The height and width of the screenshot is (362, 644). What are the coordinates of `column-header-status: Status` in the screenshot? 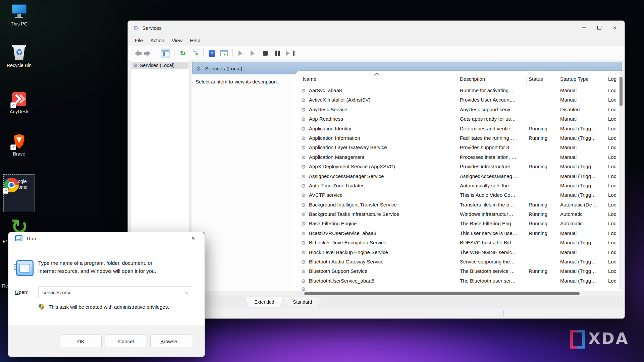 It's located at (536, 80).